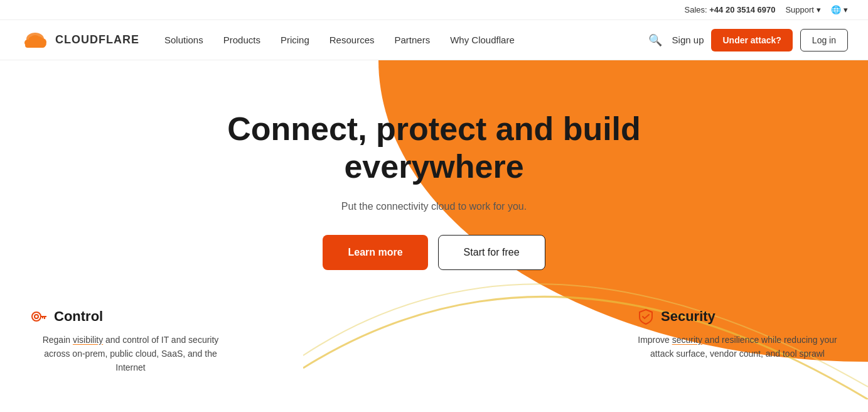  Describe the element at coordinates (434, 148) in the screenshot. I see `hero-title: Connect, protect and build everywhere` at that location.